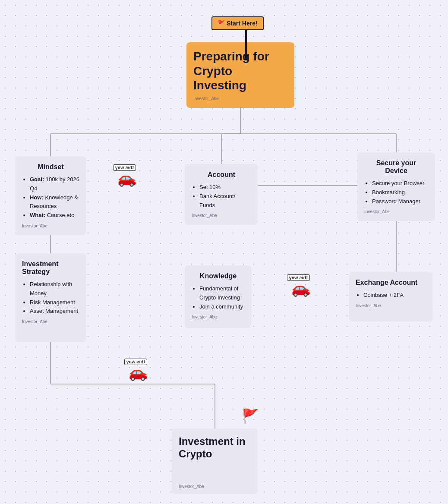  What do you see at coordinates (221, 194) in the screenshot?
I see `account-card: Account Set 10% Bank Account/ Funds Inve…` at bounding box center [221, 194].